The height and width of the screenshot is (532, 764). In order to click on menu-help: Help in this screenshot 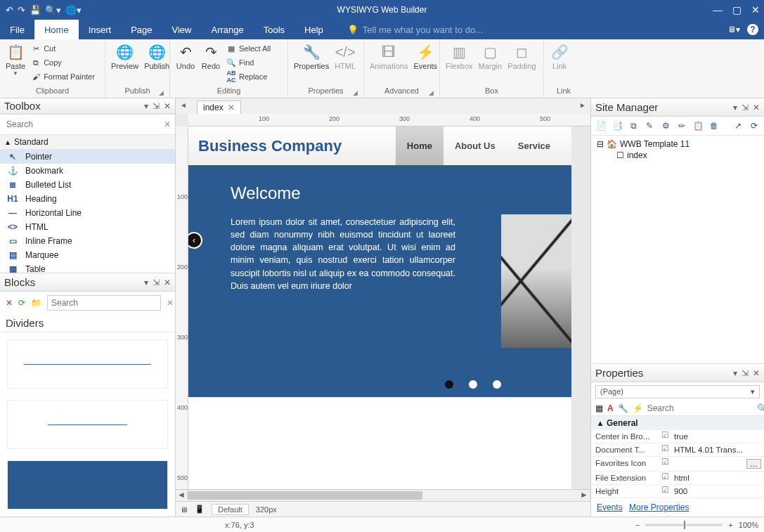, I will do `click(313, 30)`.